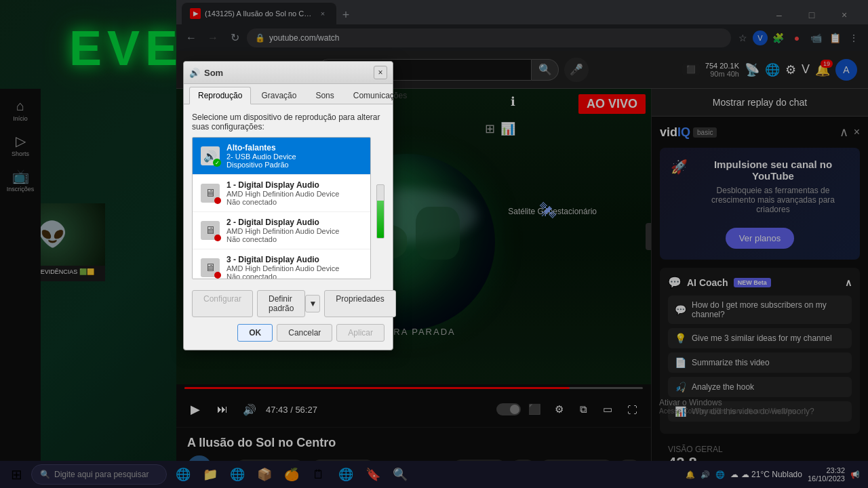  Describe the element at coordinates (288, 304) in the screenshot. I see `dialog-footer-row1: Configurar Definir padrão ▼ Propriedades` at that location.